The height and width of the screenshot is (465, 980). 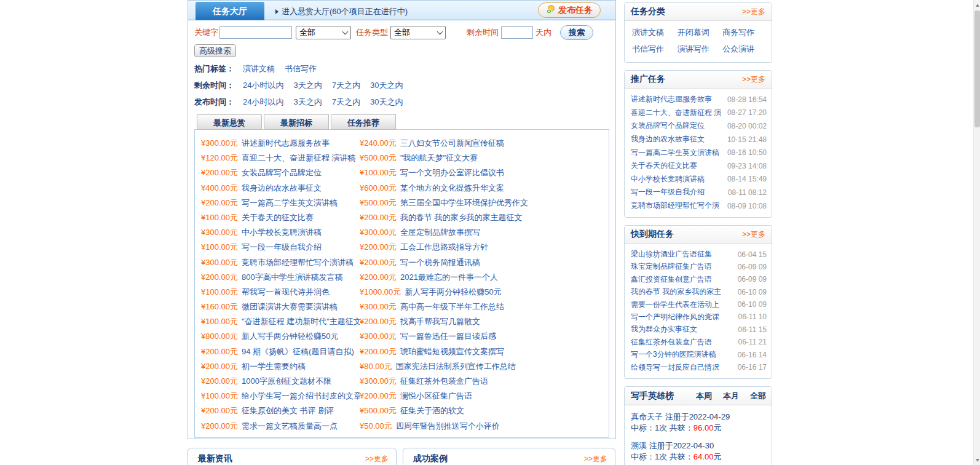 What do you see at coordinates (280, 307) in the screenshot?
I see `task-item: ¥160.00元微团课演讲大赛需要演讲稿` at bounding box center [280, 307].